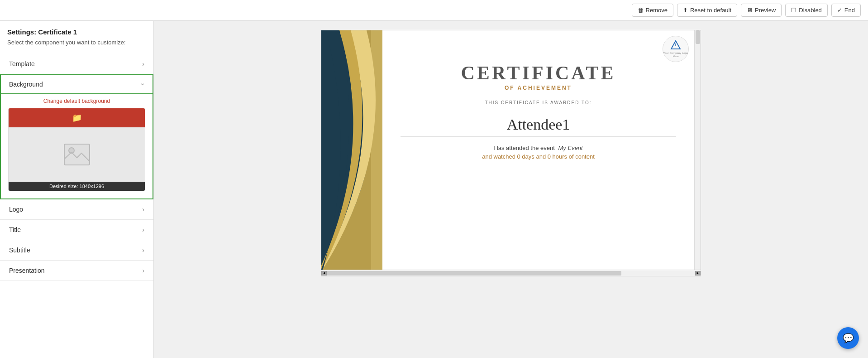  Describe the element at coordinates (676, 55) in the screenshot. I see `logo-text: Your Company Logo Here` at that location.